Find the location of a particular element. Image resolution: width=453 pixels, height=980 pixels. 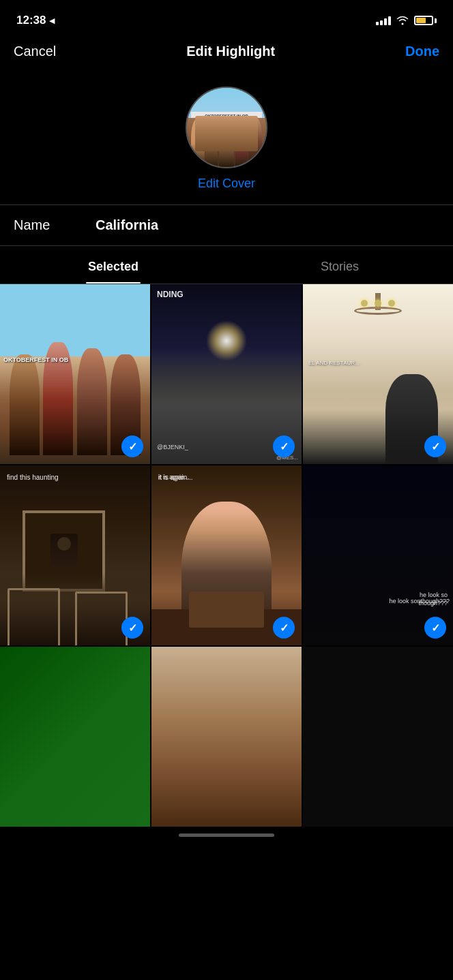

tabs-container: Selected Stories is located at coordinates (227, 266).